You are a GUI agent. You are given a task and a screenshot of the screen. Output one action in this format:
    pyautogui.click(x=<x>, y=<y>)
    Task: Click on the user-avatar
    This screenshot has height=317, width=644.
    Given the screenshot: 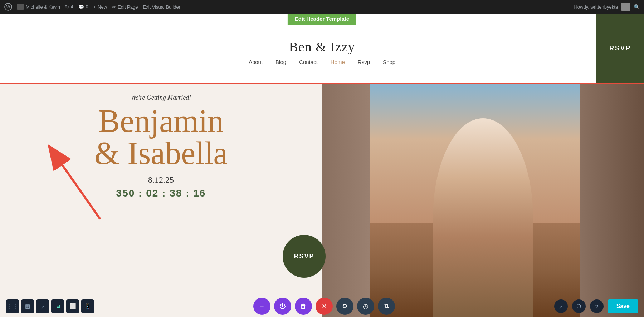 What is the action you would take?
    pyautogui.click(x=626, y=7)
    